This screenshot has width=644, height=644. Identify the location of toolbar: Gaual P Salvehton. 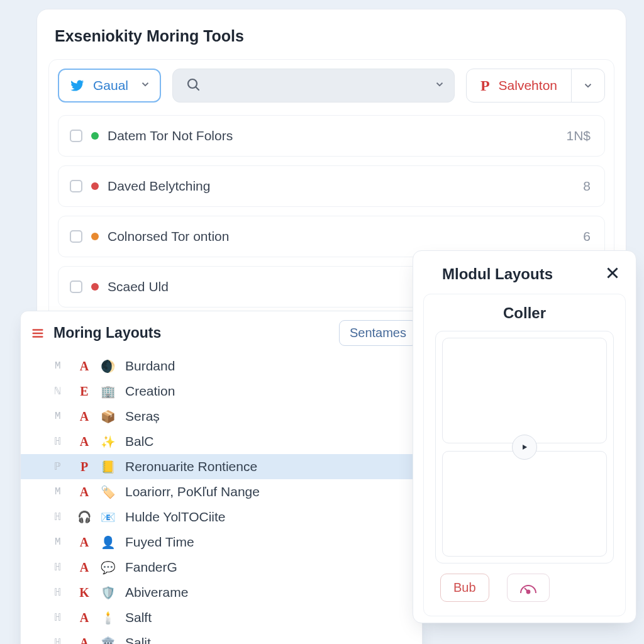
(331, 86).